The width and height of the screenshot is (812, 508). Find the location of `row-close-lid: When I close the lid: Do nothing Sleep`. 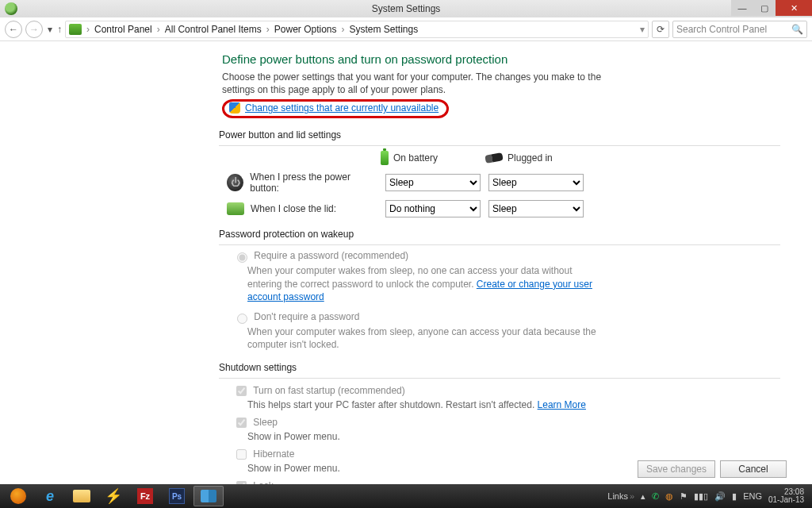

row-close-lid: When I close the lid: Do nothing Sleep is located at coordinates (504, 209).